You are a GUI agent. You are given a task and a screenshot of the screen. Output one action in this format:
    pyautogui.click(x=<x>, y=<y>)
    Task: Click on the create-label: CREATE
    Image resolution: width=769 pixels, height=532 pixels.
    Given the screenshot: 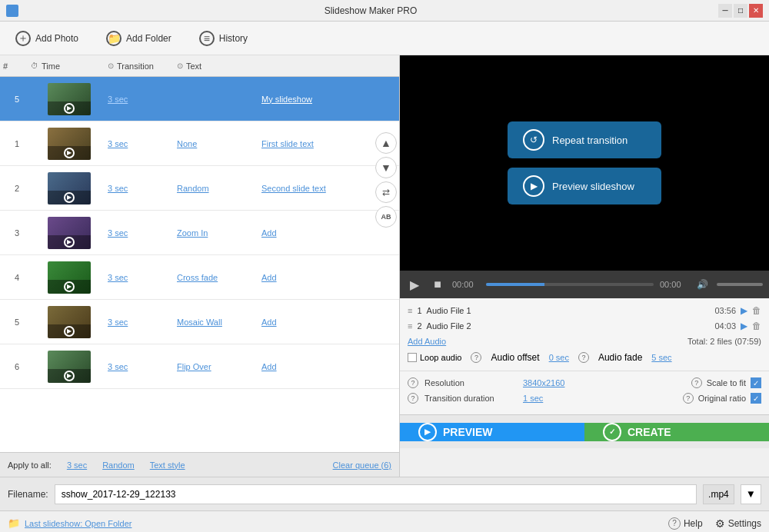 What is the action you would take?
    pyautogui.click(x=649, y=432)
    